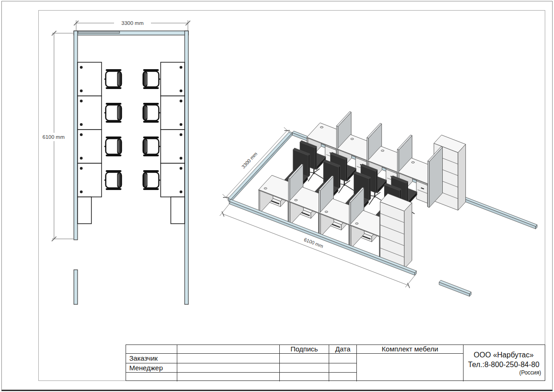 This screenshot has height=392, width=554. Describe the element at coordinates (229, 359) in the screenshot. I see `customer-name-cell` at that location.